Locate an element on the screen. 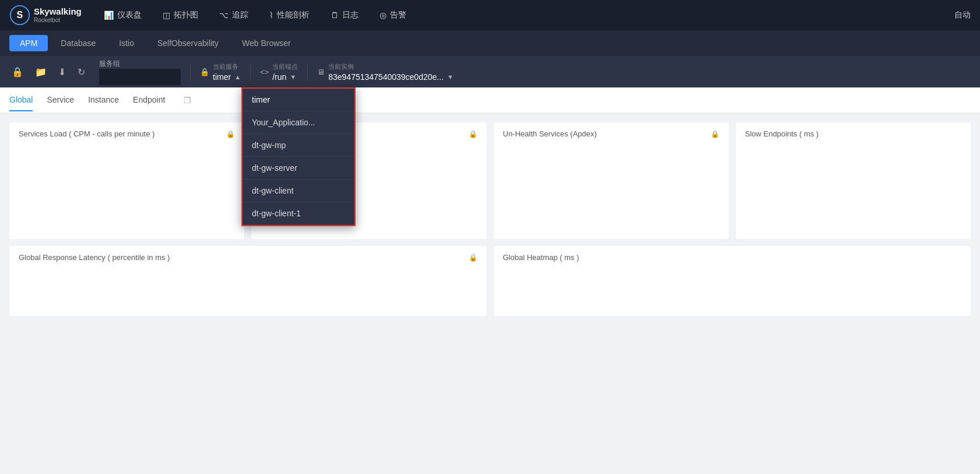 This screenshot has height=474, width=980. sub-navigation: APM Database Istio SelfObservability Web… is located at coordinates (490, 43).